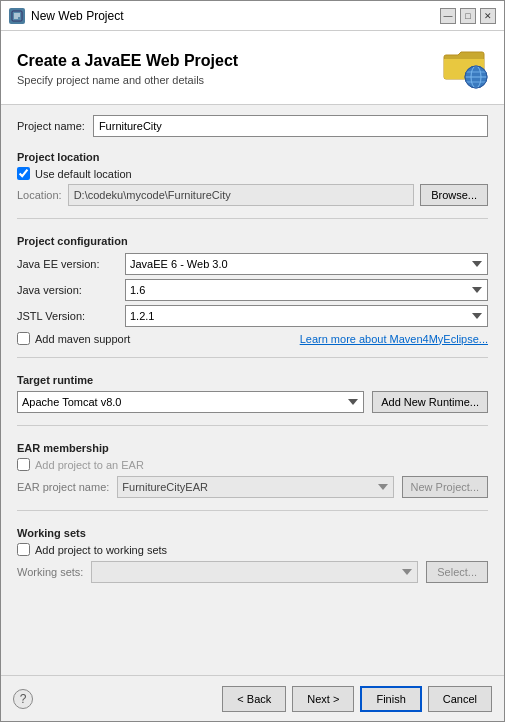 Image resolution: width=505 pixels, height=722 pixels. Describe the element at coordinates (252, 392) in the screenshot. I see `target-runtime-section: Target runtime Apache Tomcat v8.0 Apache…` at that location.